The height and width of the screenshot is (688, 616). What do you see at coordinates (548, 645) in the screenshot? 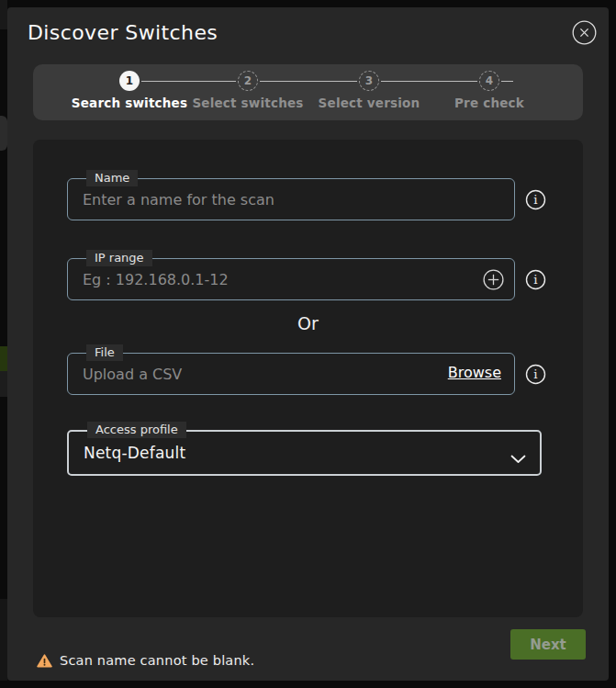
I see `next-button: Next` at bounding box center [548, 645].